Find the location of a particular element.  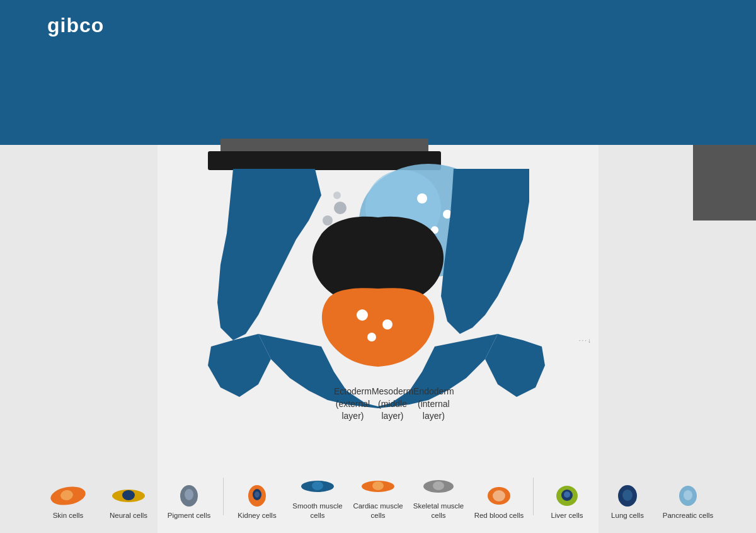

list-item: Skin cells is located at coordinates (68, 501).